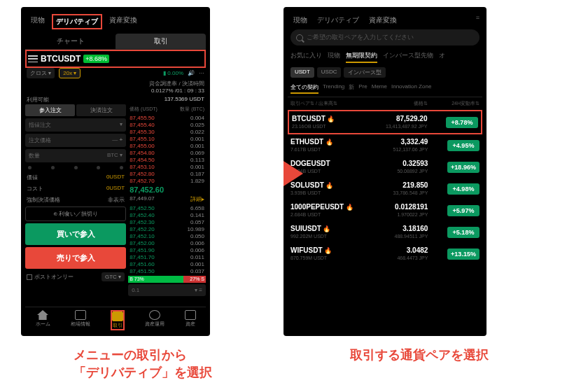 The image size is (588, 392). What do you see at coordinates (385, 73) in the screenshot?
I see `quote-pills: USDTUSDCインバース型` at bounding box center [385, 73].